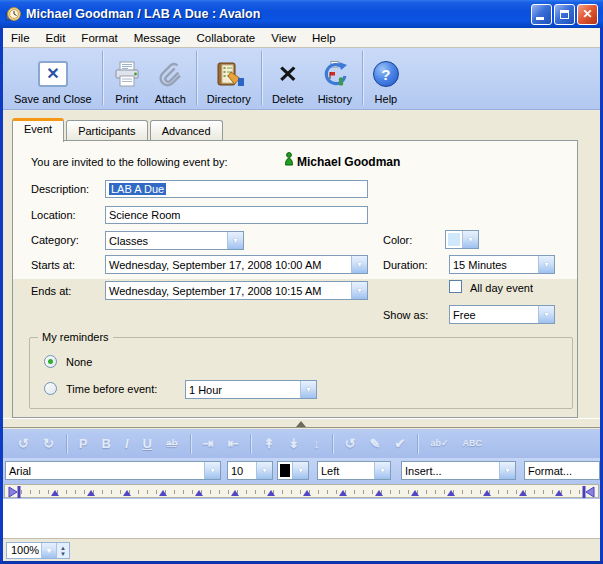 The height and width of the screenshot is (564, 603). Describe the element at coordinates (502, 264) in the screenshot. I see `duration-select: 15 Minutes ▼` at that location.